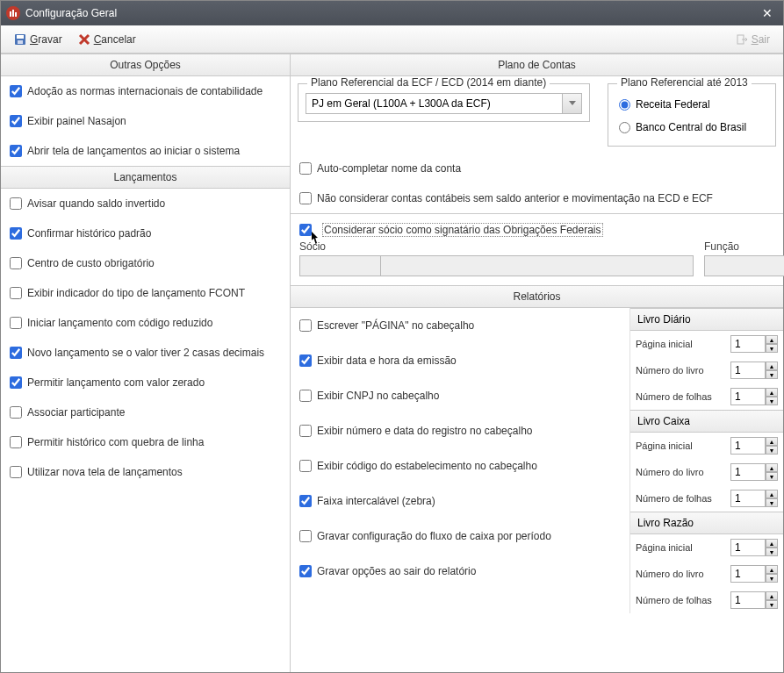 This screenshot has width=784, height=673. I want to click on report-chk-4-label: Exibir código do estabelecimento no cabe…, so click(427, 466).